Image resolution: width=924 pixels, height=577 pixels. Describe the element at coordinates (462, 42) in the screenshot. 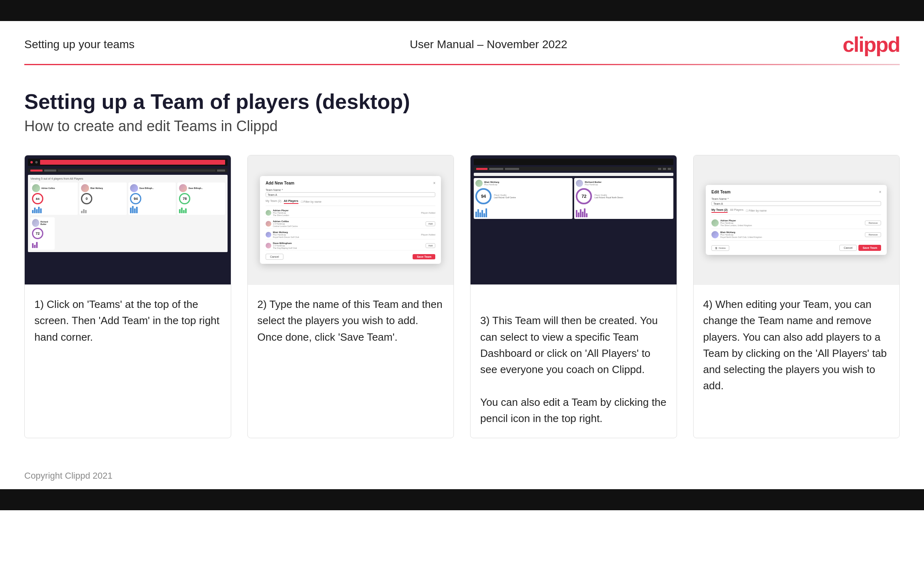

I see `header: Setting up your teams User Manual – Nove…` at that location.